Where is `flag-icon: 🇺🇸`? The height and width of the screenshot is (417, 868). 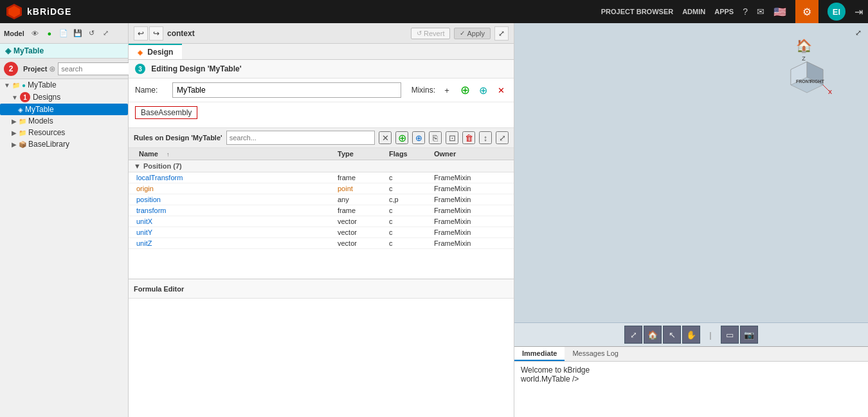 flag-icon: 🇺🇸 is located at coordinates (780, 12).